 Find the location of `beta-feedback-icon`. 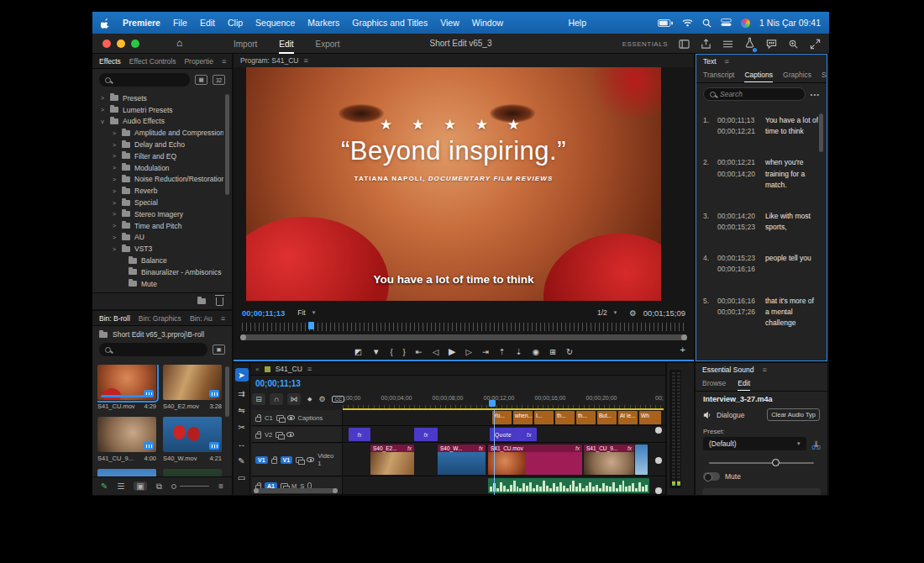

beta-feedback-icon is located at coordinates (749, 44).